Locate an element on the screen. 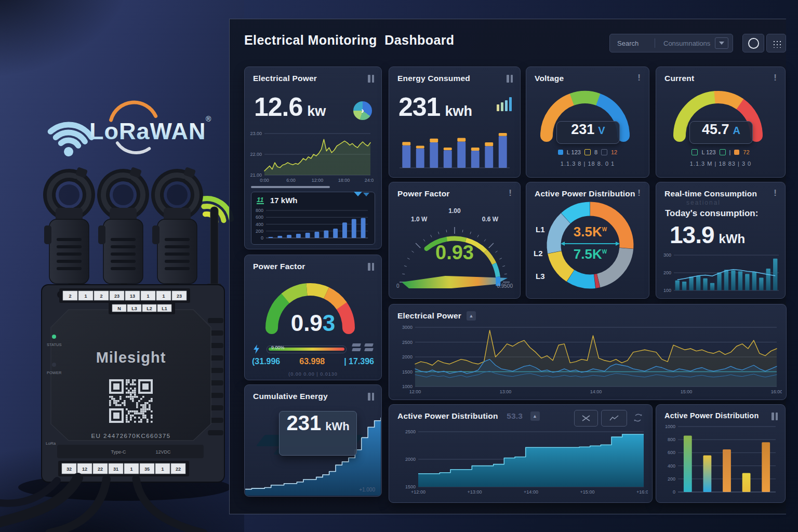 The image size is (798, 532). ct-clamps is located at coordinates (121, 232).